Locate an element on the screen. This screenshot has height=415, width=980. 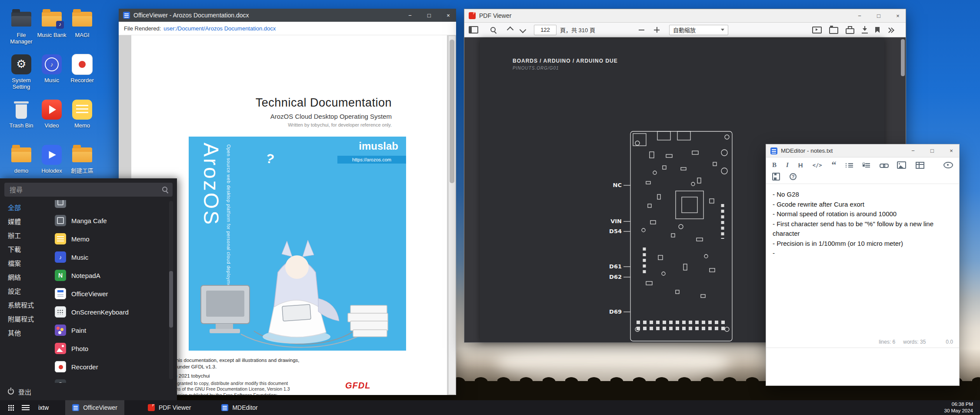
app-item-recorder: Recorder is located at coordinates (110, 367).